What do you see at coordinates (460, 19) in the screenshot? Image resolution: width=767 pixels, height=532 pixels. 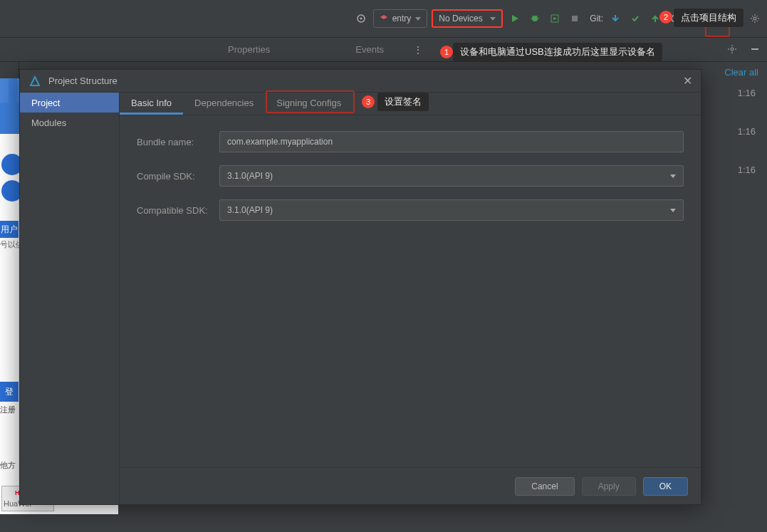 I see `device-label: No Devices` at bounding box center [460, 19].